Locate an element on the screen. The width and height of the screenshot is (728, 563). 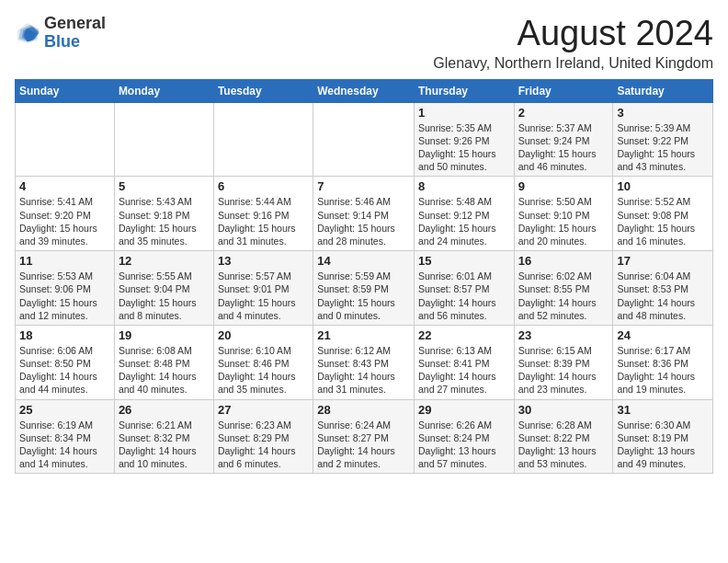
table-row: 11Sunrise: 5:53 AM Sunset: 9:06 PM Dayli… is located at coordinates (65, 289).